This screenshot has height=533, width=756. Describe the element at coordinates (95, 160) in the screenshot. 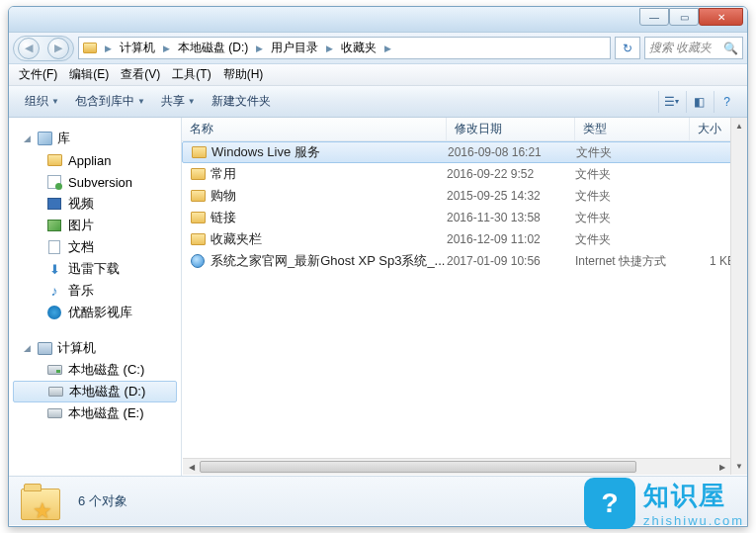

I see `sidebar-item-applian: Applian` at that location.